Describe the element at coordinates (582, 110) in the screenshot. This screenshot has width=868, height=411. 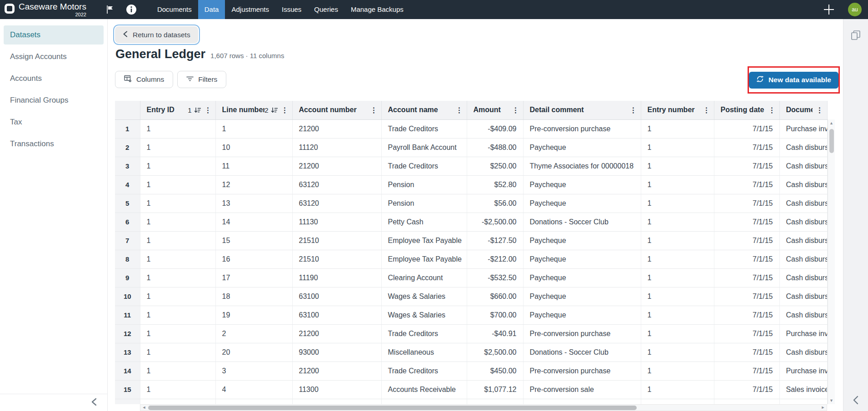
I see `column-header-detail-comment: Detail comment⋮` at that location.